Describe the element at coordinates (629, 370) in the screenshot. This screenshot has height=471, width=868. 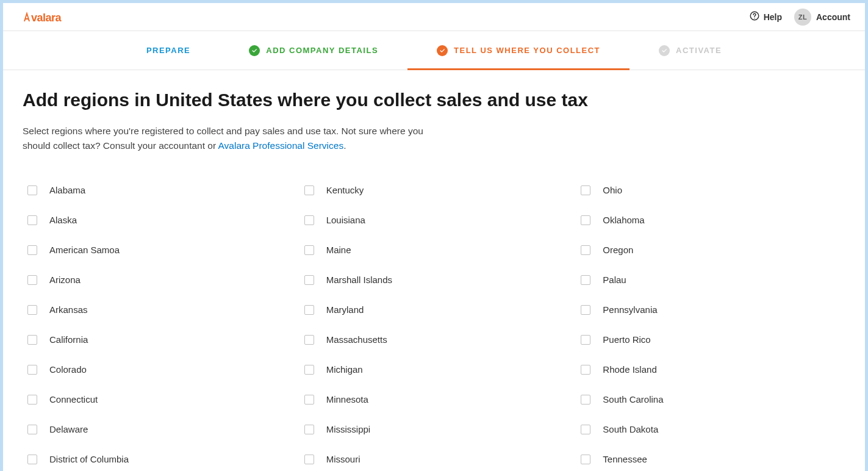
I see `region-label: Rhode Island` at that location.